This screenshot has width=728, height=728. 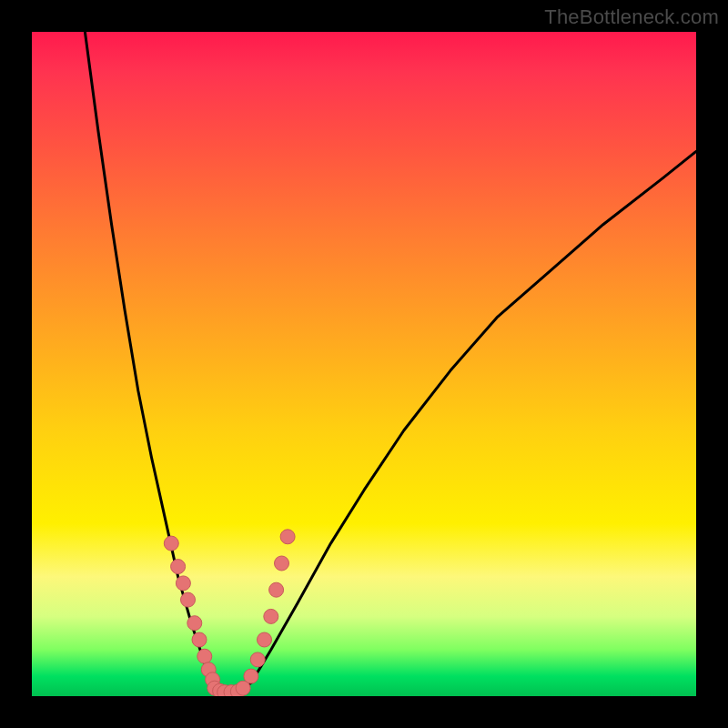 I want to click on attribution-text: TheBottleneck.com, so click(x=632, y=17).